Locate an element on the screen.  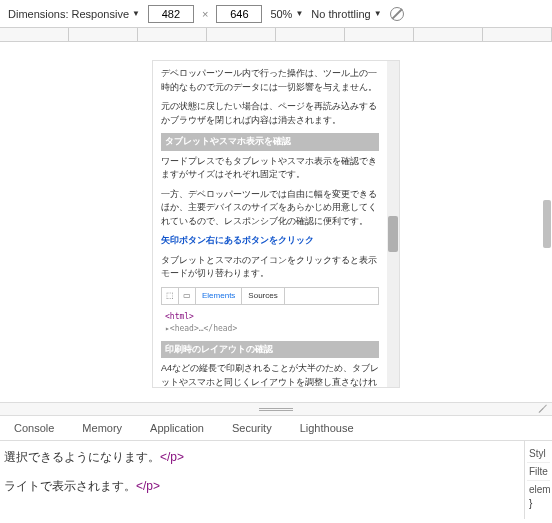
dimensions-label: Dimensions: is located at coordinates (38, 14).